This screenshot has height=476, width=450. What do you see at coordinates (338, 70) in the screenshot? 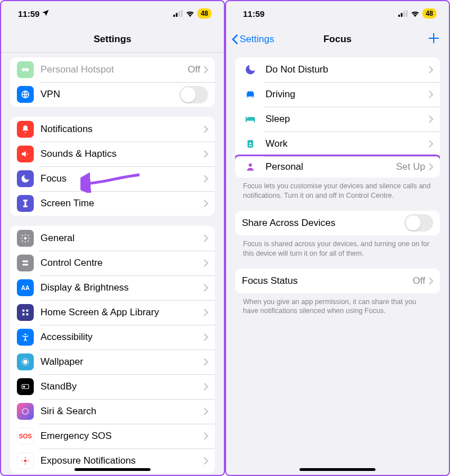
I see `row-do-not-disturb: Do Not Disturb` at bounding box center [338, 70].